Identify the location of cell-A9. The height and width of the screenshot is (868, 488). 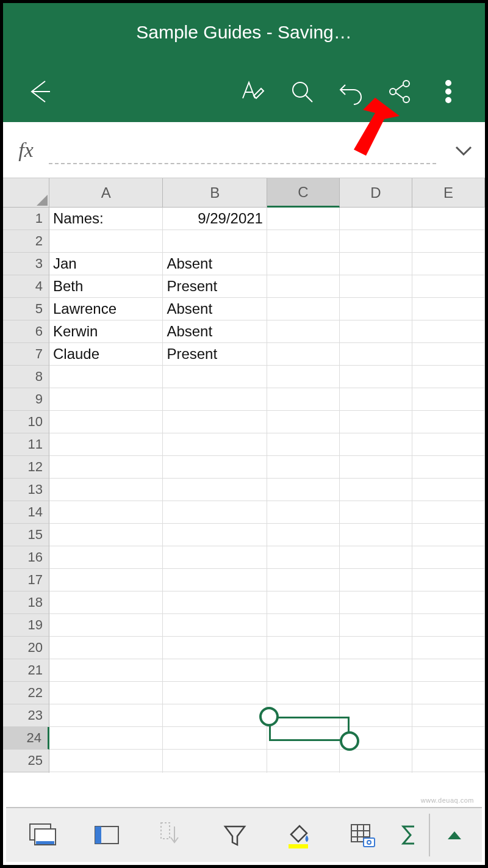
(106, 399).